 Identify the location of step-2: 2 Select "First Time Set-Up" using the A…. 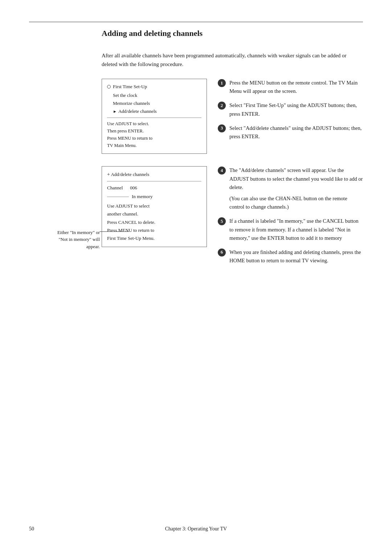
(290, 110).